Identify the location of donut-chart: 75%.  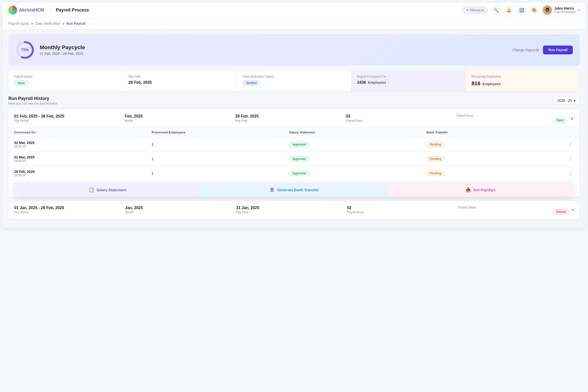
(25, 50).